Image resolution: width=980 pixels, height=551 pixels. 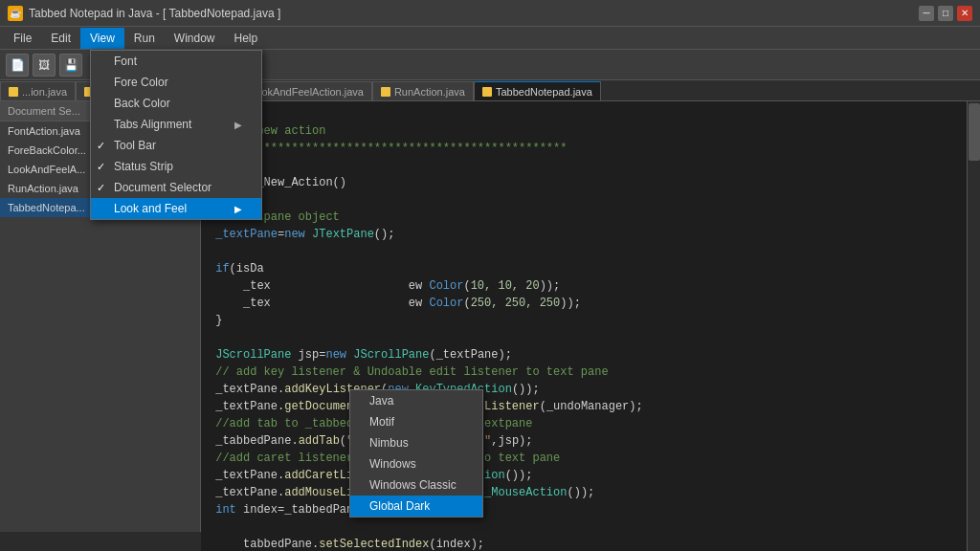 What do you see at coordinates (965, 13) in the screenshot?
I see `close-button: ✕` at bounding box center [965, 13].